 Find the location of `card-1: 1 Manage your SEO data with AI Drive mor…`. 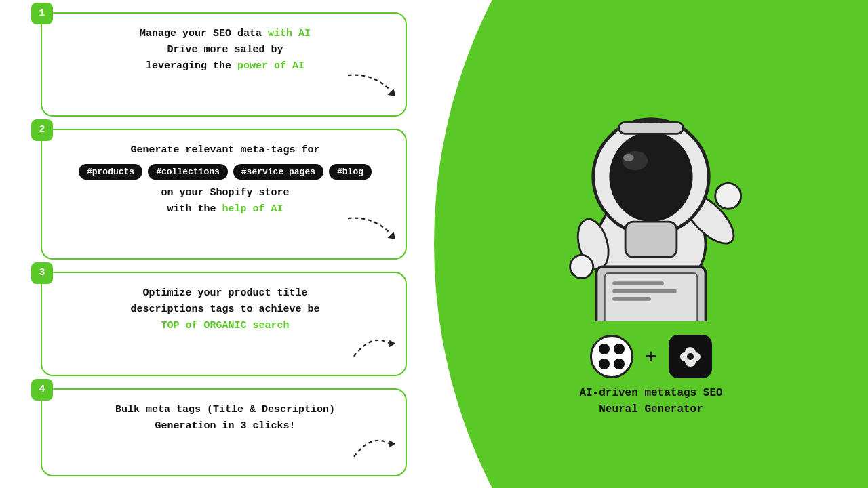

card-1: 1 Manage your SEO data with AI Drive mor… is located at coordinates (224, 64).